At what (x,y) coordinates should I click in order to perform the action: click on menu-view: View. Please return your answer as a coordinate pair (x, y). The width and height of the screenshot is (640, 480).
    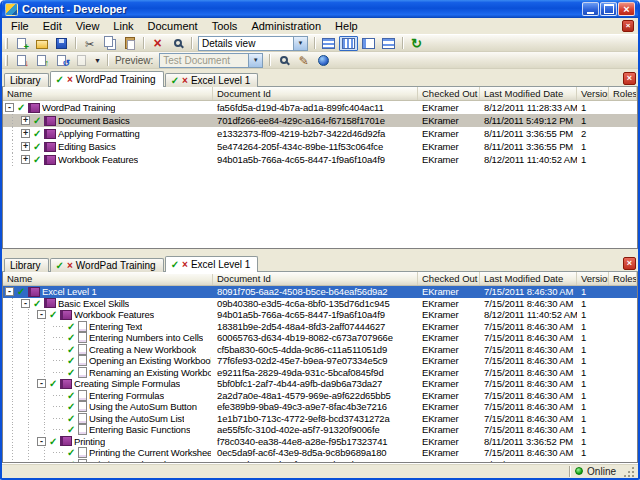
    Looking at the image, I should click on (88, 26).